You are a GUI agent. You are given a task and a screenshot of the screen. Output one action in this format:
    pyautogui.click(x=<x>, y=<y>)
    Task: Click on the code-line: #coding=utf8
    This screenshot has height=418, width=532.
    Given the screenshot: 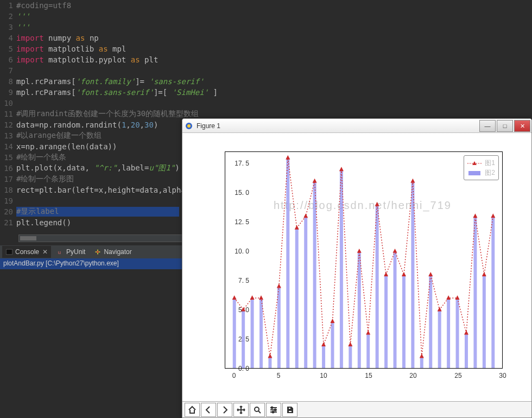 What is the action you would take?
    pyautogui.click(x=43, y=5)
    